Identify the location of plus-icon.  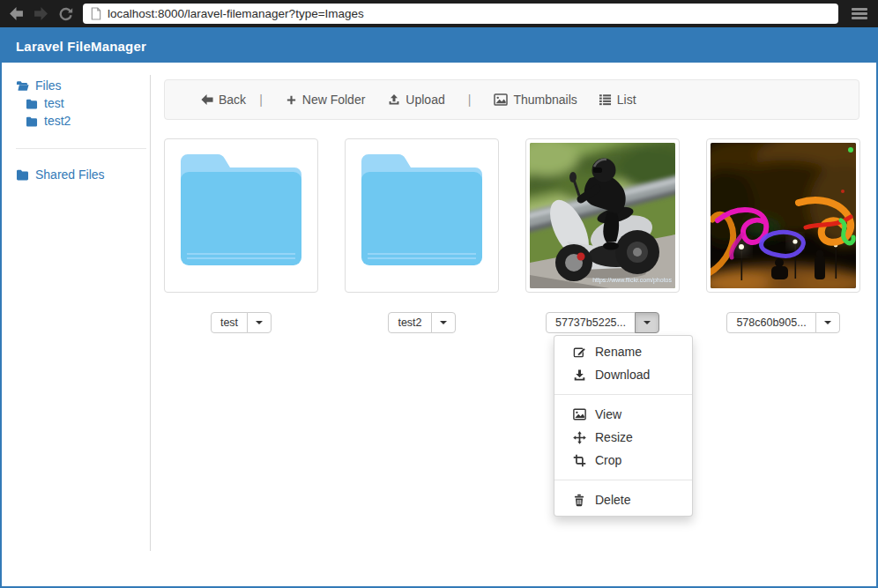
(291, 100).